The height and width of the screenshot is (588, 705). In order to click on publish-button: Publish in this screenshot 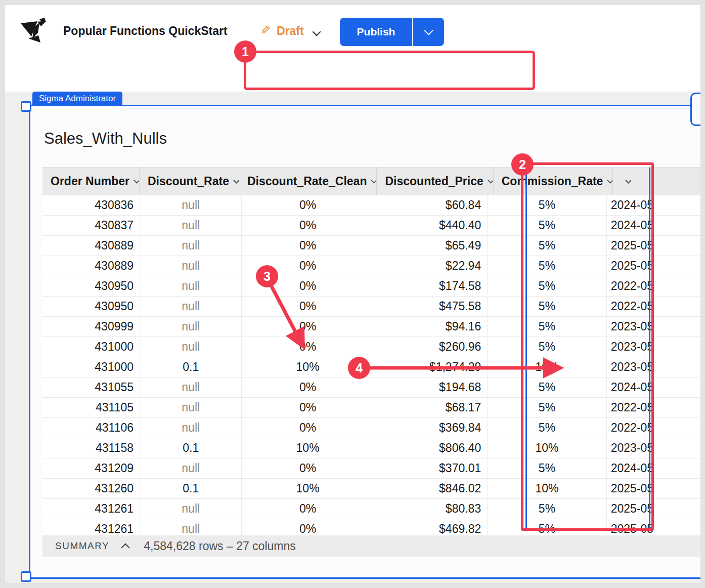, I will do `click(376, 32)`.